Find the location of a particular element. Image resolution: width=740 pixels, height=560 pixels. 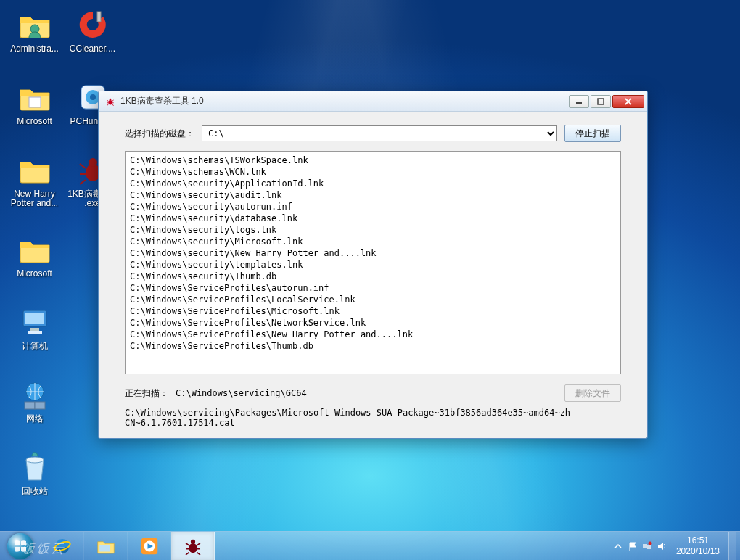

tray-flag-icon is located at coordinates (633, 546).